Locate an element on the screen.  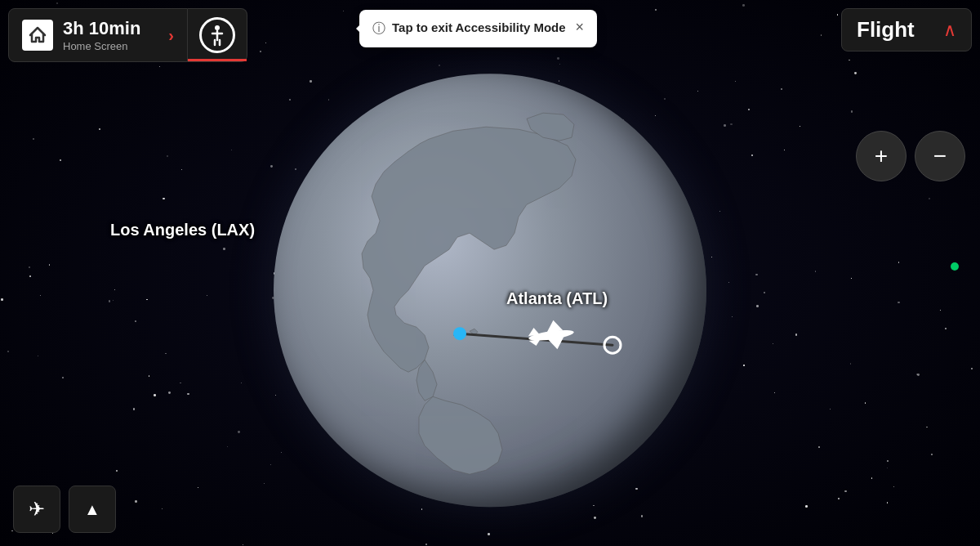
navigation-button: ▲ is located at coordinates (92, 509).